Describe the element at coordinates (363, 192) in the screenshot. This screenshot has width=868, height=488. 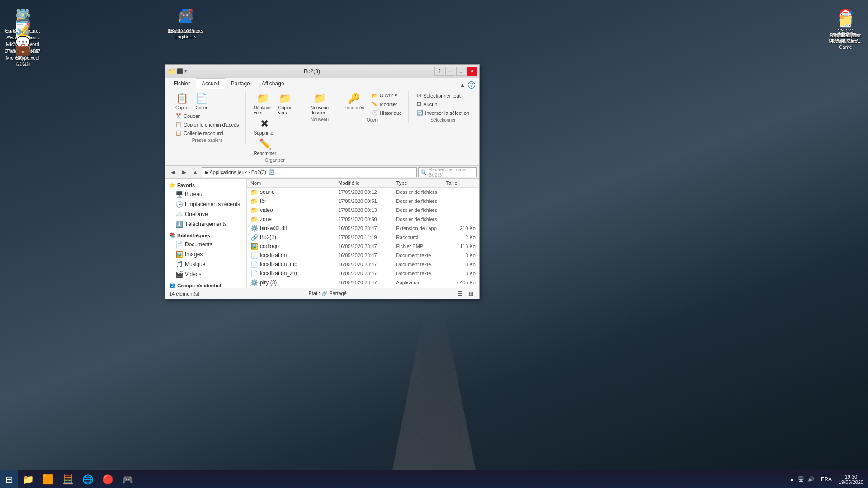
I see `file-row: 📁 sound 17/05/2020 00:12 Dossier de fich…` at that location.